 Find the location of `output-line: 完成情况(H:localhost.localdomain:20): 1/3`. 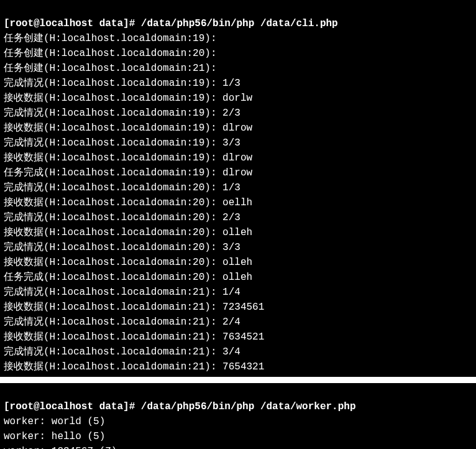

output-line: 完成情况(H:localhost.localdomain:20): 1/3 is located at coordinates (238, 188).